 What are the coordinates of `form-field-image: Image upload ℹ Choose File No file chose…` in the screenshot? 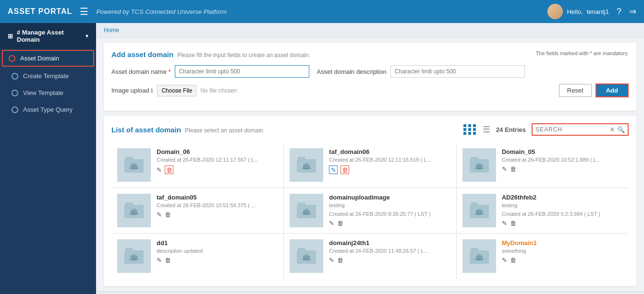 It's located at (174, 91).